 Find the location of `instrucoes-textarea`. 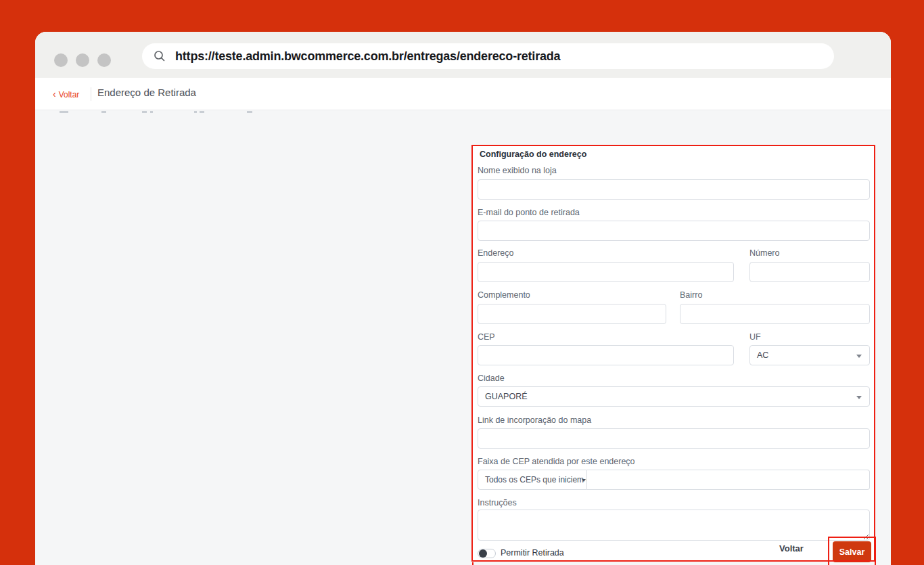

instrucoes-textarea is located at coordinates (674, 525).